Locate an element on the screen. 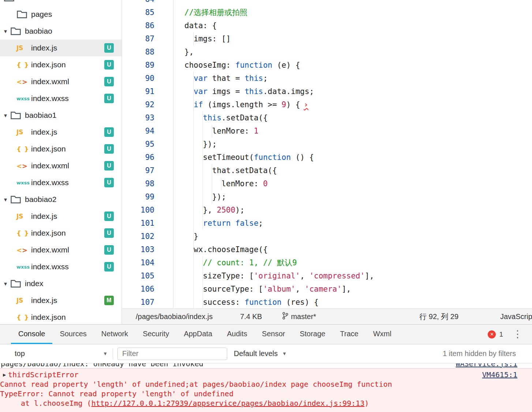 The width and height of the screenshot is (532, 412). tab-sensor: Sensor is located at coordinates (274, 334).